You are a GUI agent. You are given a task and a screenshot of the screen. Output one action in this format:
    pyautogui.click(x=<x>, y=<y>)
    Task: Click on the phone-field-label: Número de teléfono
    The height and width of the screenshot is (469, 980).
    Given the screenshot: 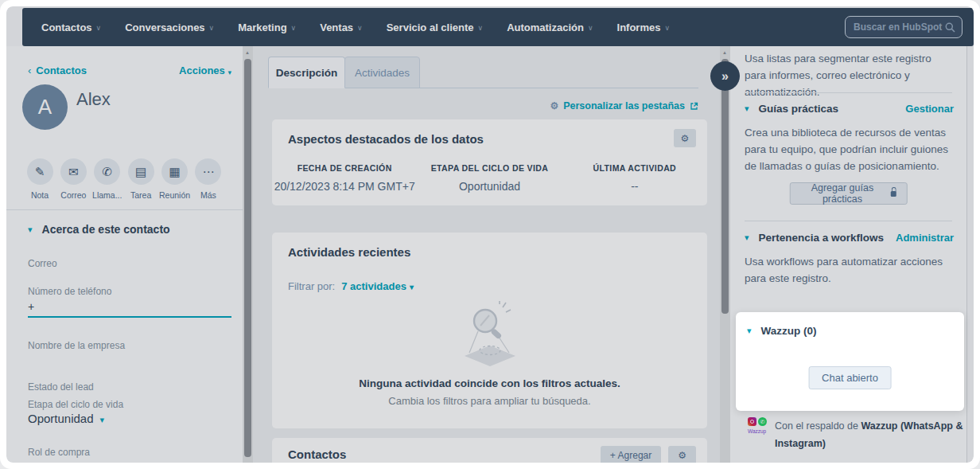 What is the action you would take?
    pyautogui.click(x=70, y=291)
    